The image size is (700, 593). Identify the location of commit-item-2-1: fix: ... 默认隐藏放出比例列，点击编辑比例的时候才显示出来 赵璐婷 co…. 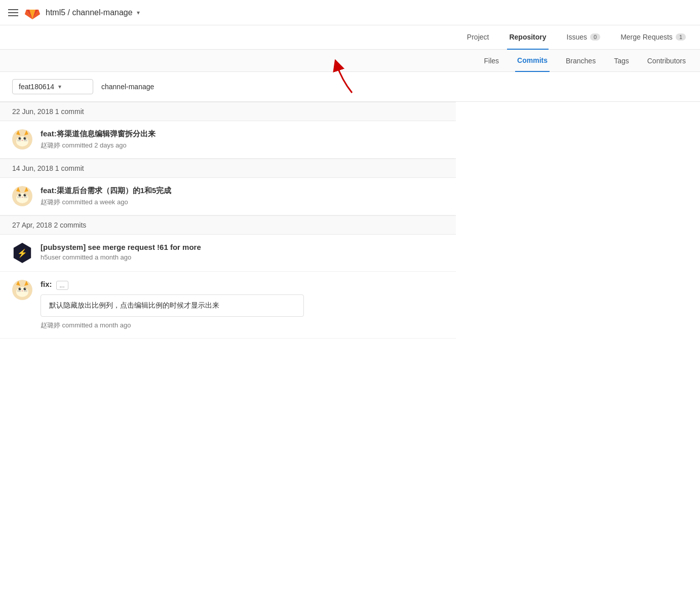
(228, 305).